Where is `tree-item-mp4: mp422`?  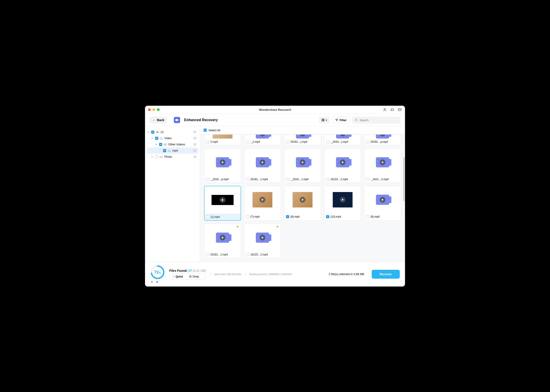 tree-item-mp4: mp422 is located at coordinates (172, 151).